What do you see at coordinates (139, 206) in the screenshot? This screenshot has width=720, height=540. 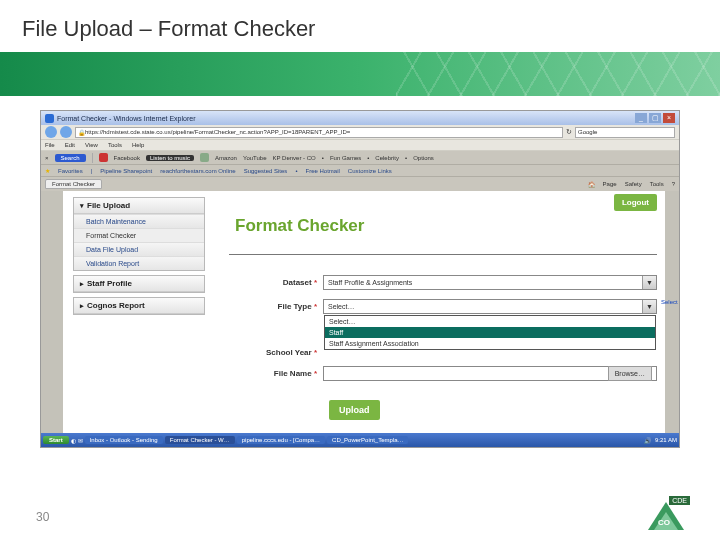 I see `sidebar-hdr-upload: ▾File Upload` at bounding box center [139, 206].